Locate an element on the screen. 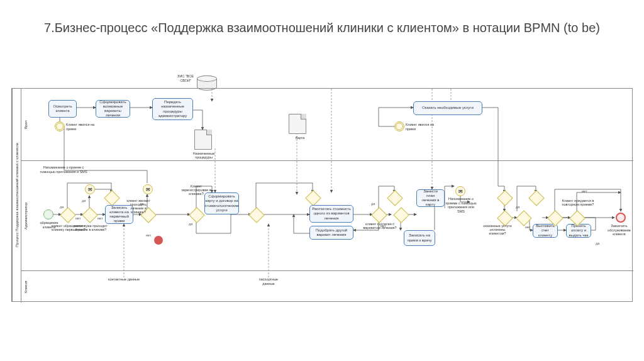 The height and width of the screenshot is (361, 644). gw-agree-label: клиент согласен с вариантом лечения? is located at coordinates (380, 226).